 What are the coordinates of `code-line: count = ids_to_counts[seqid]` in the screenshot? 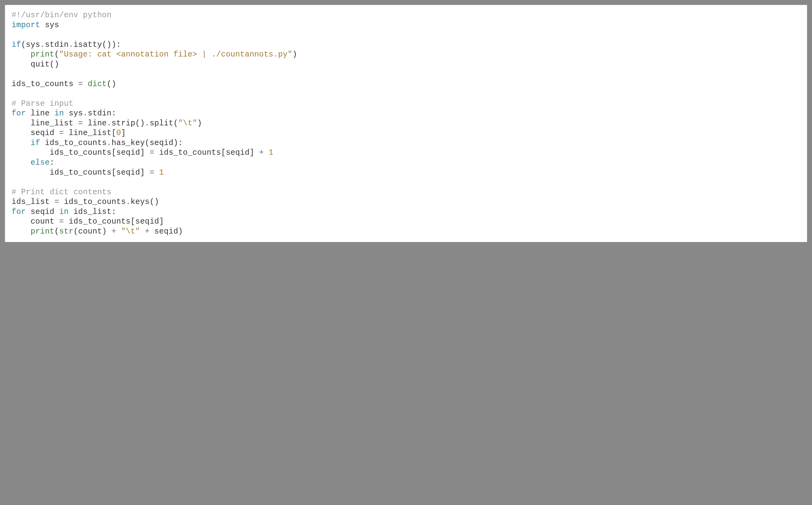 It's located at (406, 222).